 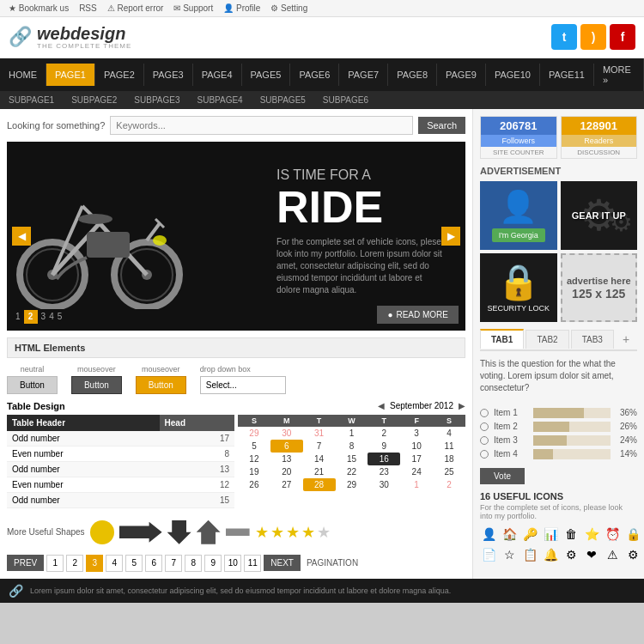 I want to click on nav-page6: PAGE6, so click(x=314, y=75).